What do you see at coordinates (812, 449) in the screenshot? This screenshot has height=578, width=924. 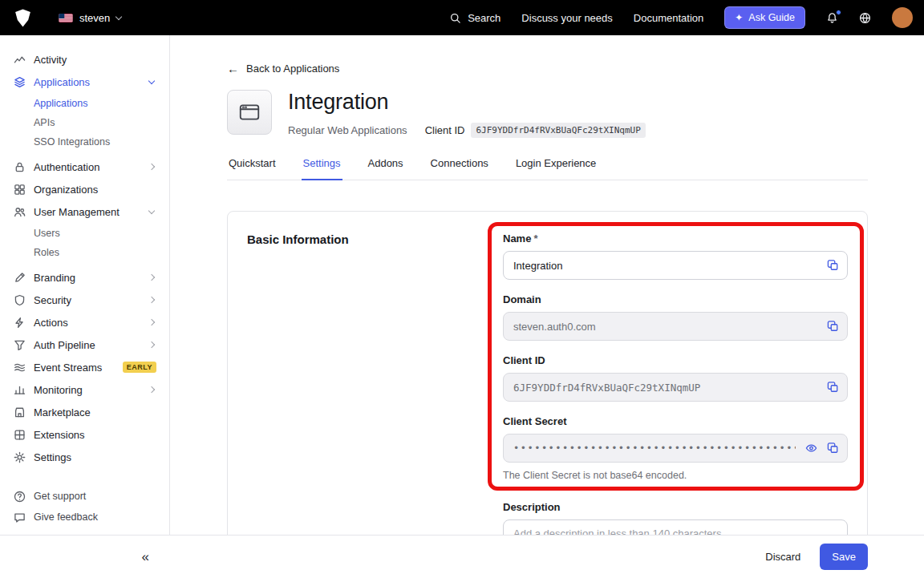 I see `reveal-secret-button` at bounding box center [812, 449].